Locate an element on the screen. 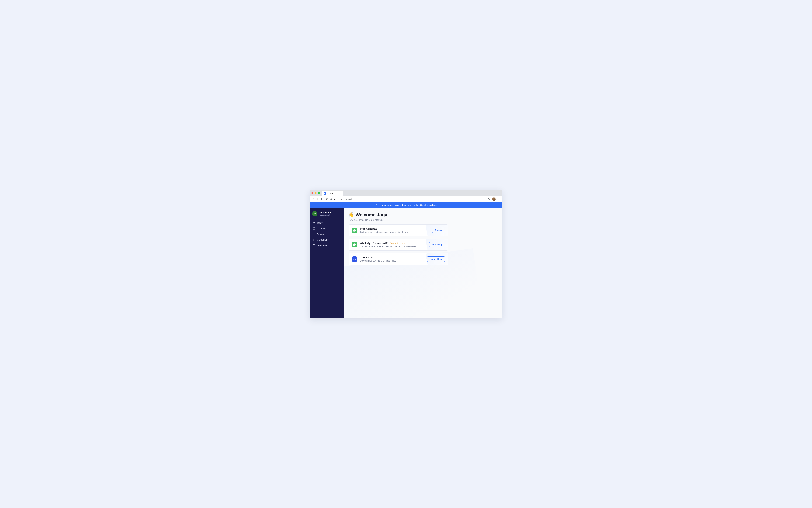 The width and height of the screenshot is (812, 508). window-minimize-dot is located at coordinates (316, 193).